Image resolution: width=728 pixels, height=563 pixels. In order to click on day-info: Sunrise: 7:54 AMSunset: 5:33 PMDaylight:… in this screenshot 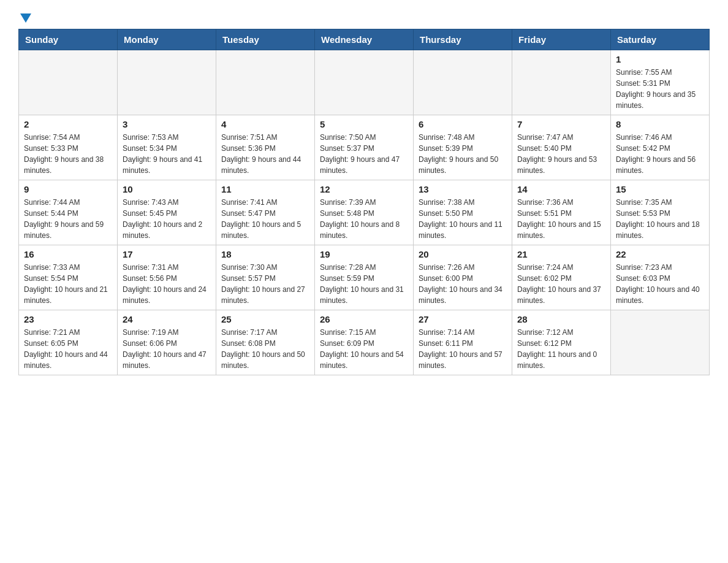, I will do `click(68, 154)`.